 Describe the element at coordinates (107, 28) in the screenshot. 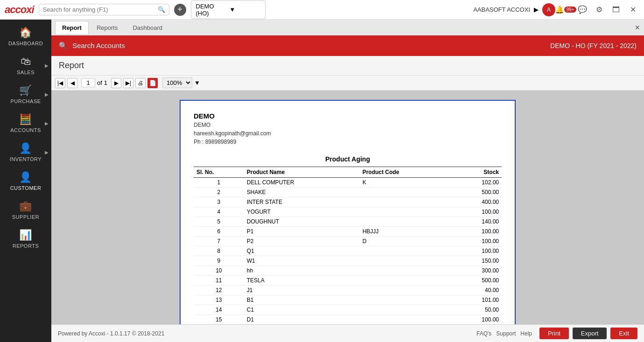

I see `tab-reports: Reports` at that location.